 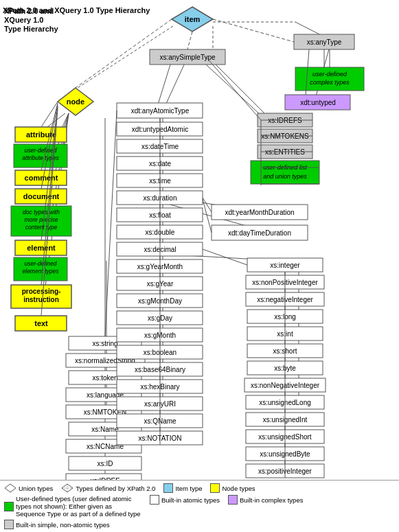 What do you see at coordinates (57, 524) in the screenshot?
I see `legend-builtin-simple: Built-in simple, non-atomic types` at bounding box center [57, 524].